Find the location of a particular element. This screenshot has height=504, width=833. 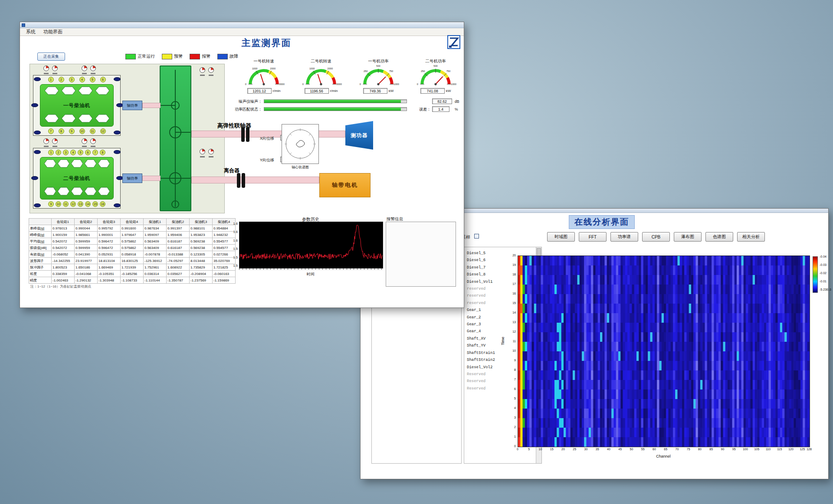

analysis-button-3: CPB is located at coordinates (656, 237).